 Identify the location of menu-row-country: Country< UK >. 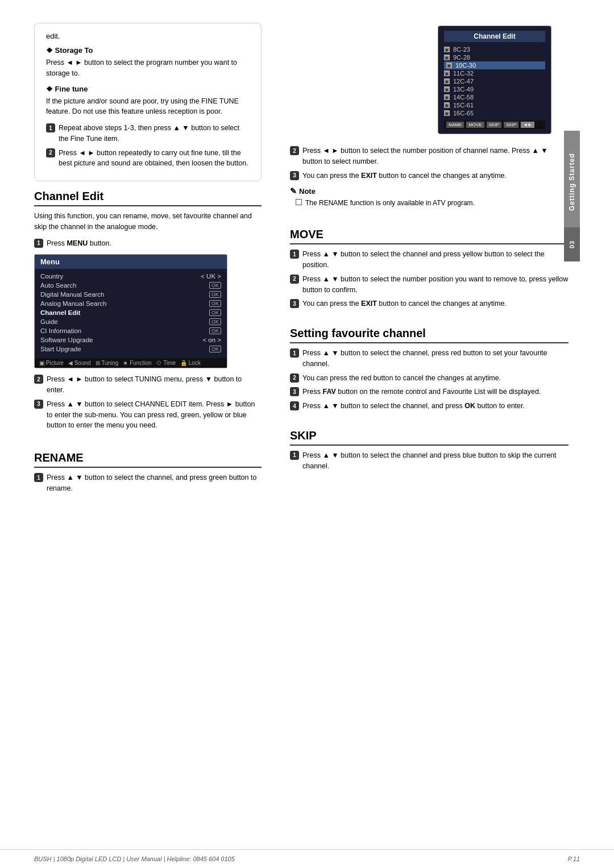
(131, 276).